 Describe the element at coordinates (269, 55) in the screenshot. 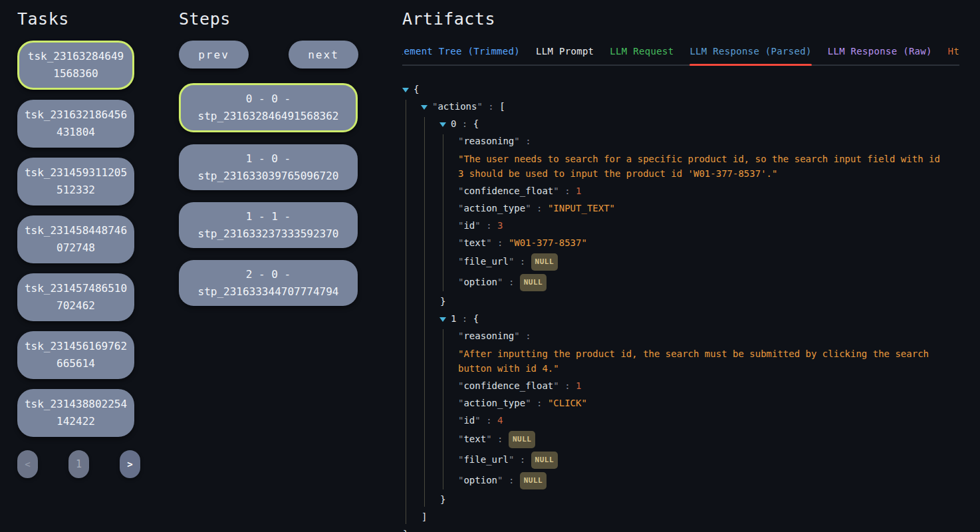

I see `steps-nav: prev next` at that location.